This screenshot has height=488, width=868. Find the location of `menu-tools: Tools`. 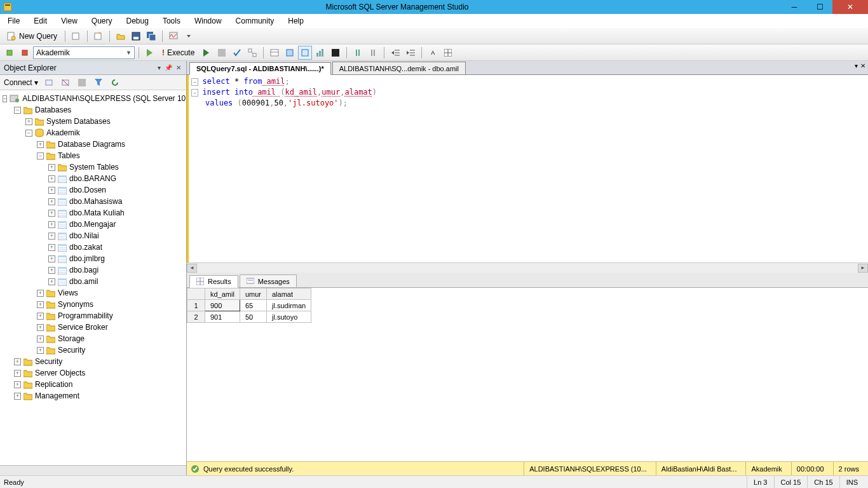

menu-tools: Tools is located at coordinates (172, 21).